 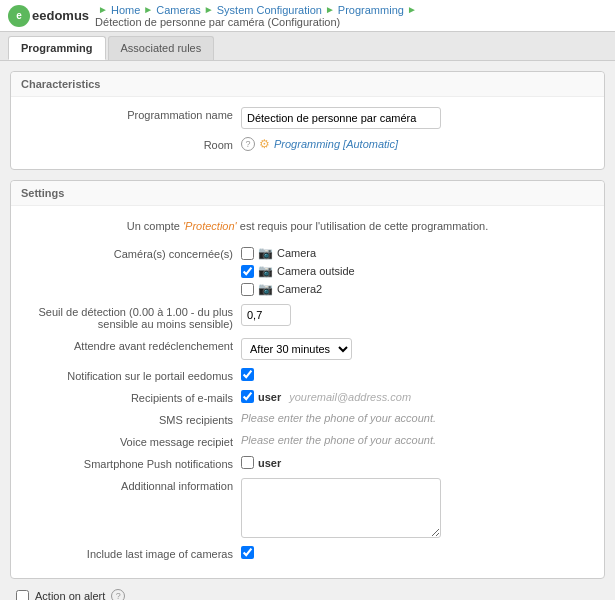 I want to click on recipients-user: user, so click(x=270, y=397).